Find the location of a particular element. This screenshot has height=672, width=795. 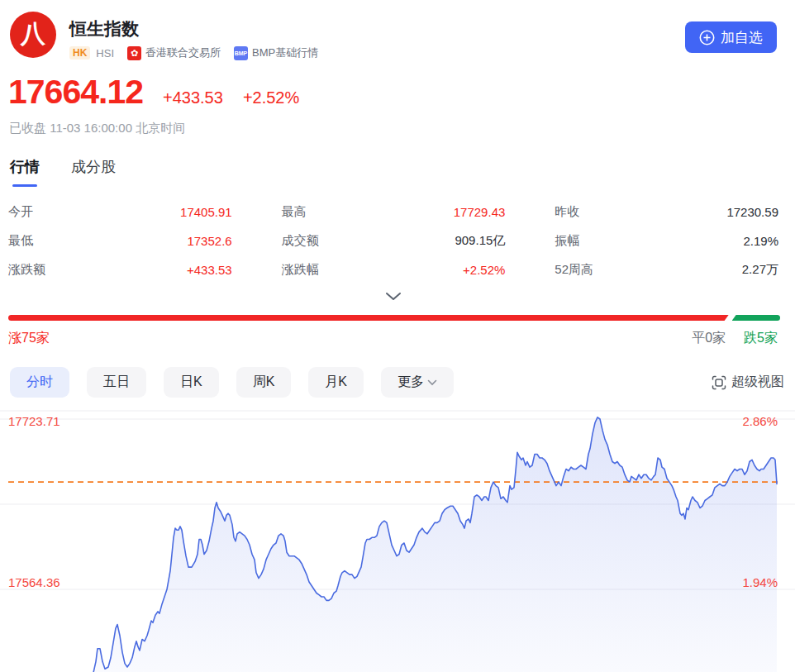

period-tab-5: 月K is located at coordinates (336, 382).